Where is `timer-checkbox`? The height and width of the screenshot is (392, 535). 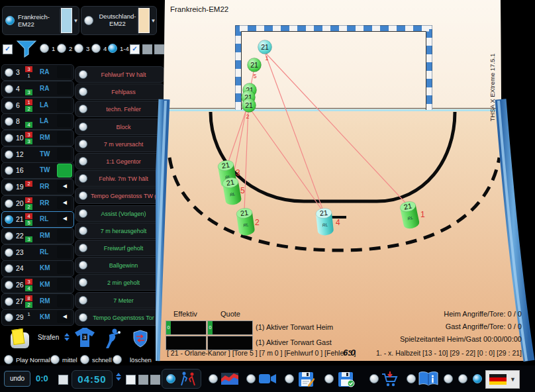 timer-checkbox is located at coordinates (64, 380).